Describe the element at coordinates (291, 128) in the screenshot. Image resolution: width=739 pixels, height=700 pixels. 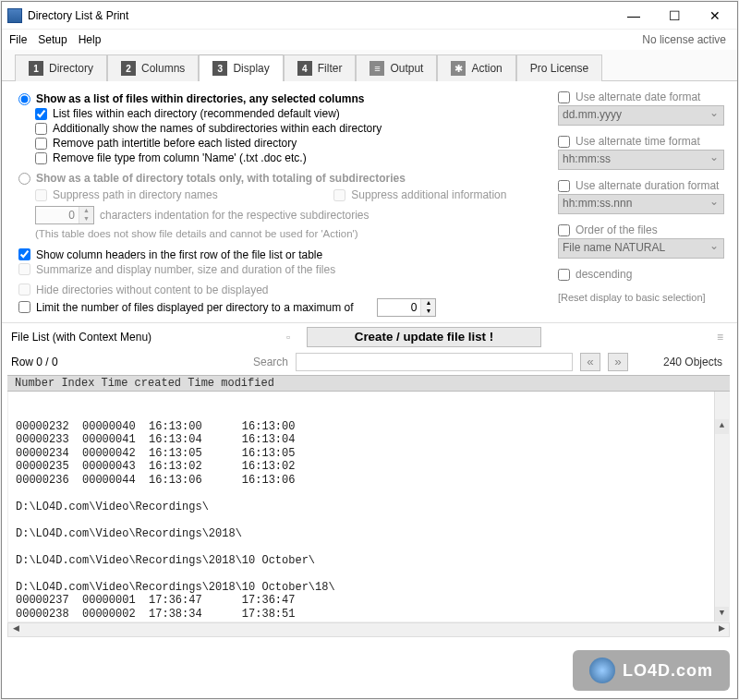
I see `check-show-subdirs: Additionally show the names of subdirect…` at that location.